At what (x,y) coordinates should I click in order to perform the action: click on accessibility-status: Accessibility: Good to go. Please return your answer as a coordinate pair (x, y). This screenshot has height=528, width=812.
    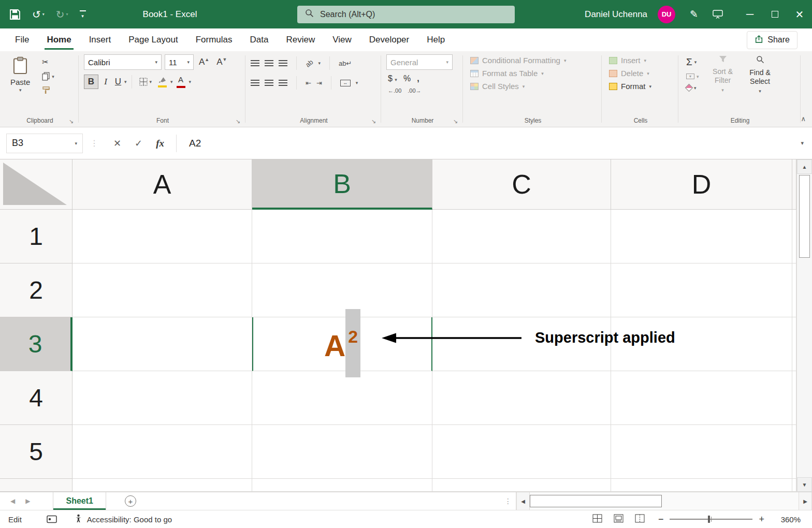
    Looking at the image, I should click on (123, 519).